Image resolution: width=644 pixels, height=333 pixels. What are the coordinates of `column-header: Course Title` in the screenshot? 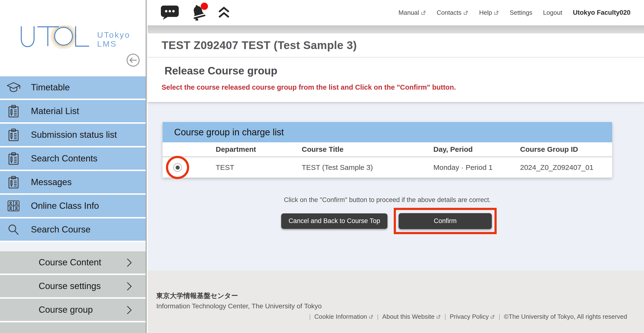 It's located at (368, 149).